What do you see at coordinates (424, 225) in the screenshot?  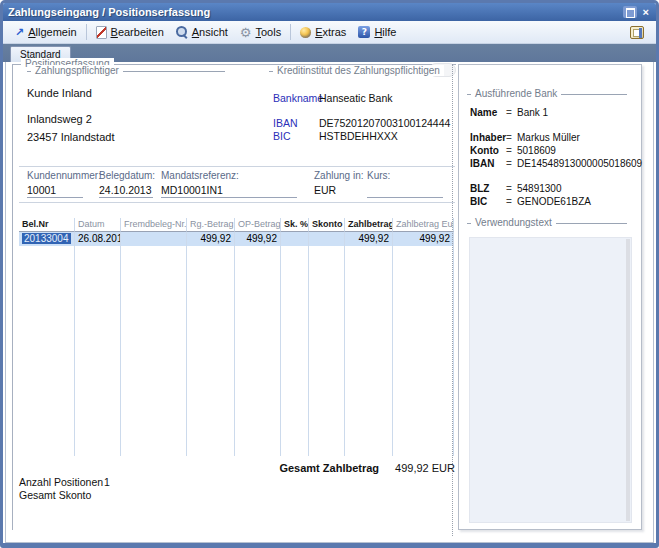 I see `column-header: Zahlbetrag Euro` at bounding box center [424, 225].